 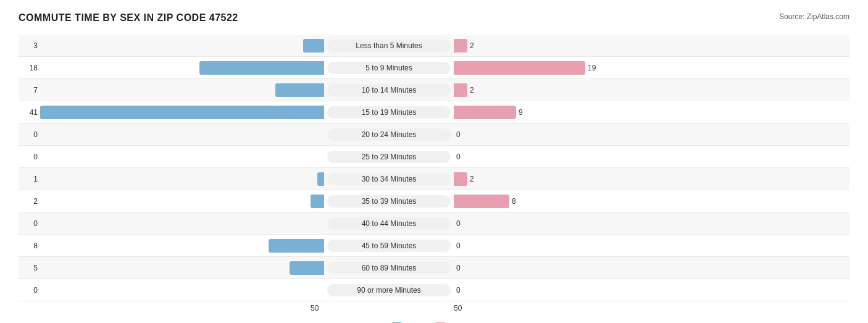 I want to click on male-value: 5, so click(x=31, y=268).